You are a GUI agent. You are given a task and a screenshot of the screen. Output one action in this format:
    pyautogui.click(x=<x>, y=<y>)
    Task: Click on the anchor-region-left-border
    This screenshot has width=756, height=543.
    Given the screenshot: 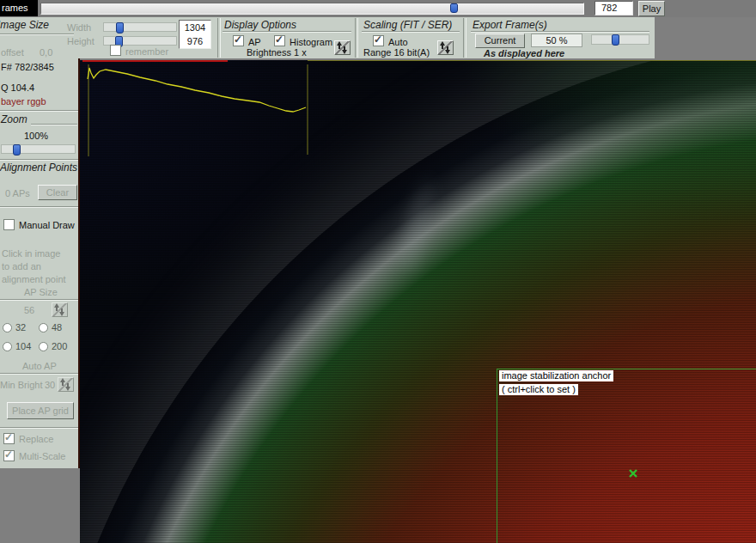 What is the action you would take?
    pyautogui.click(x=497, y=455)
    